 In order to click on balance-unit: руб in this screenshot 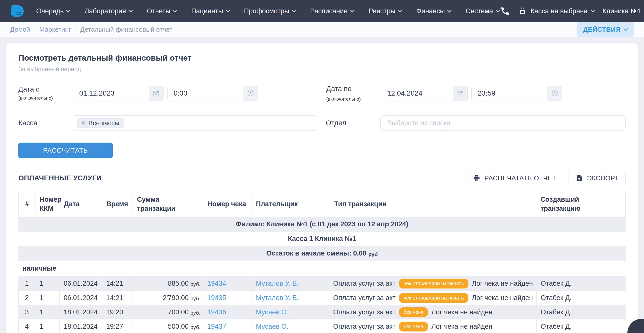, I will do `click(373, 254)`.